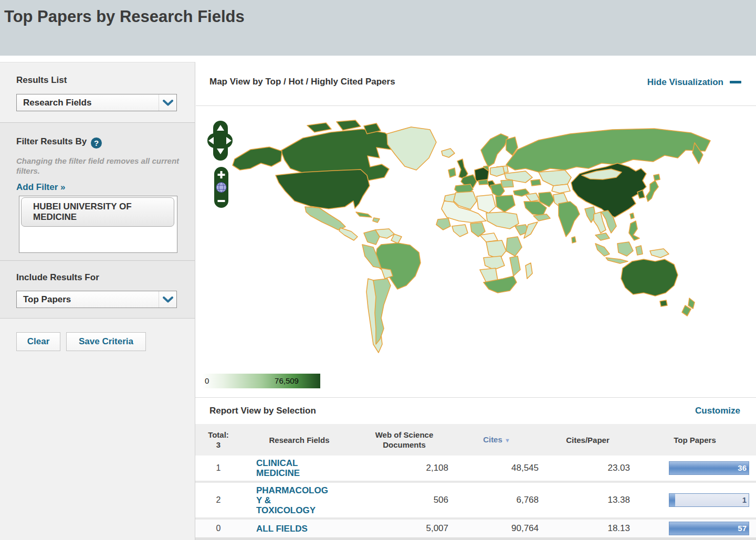 This screenshot has height=540, width=756. Describe the element at coordinates (98, 290) in the screenshot. I see `include-section: Include Results For Top Papers` at that location.